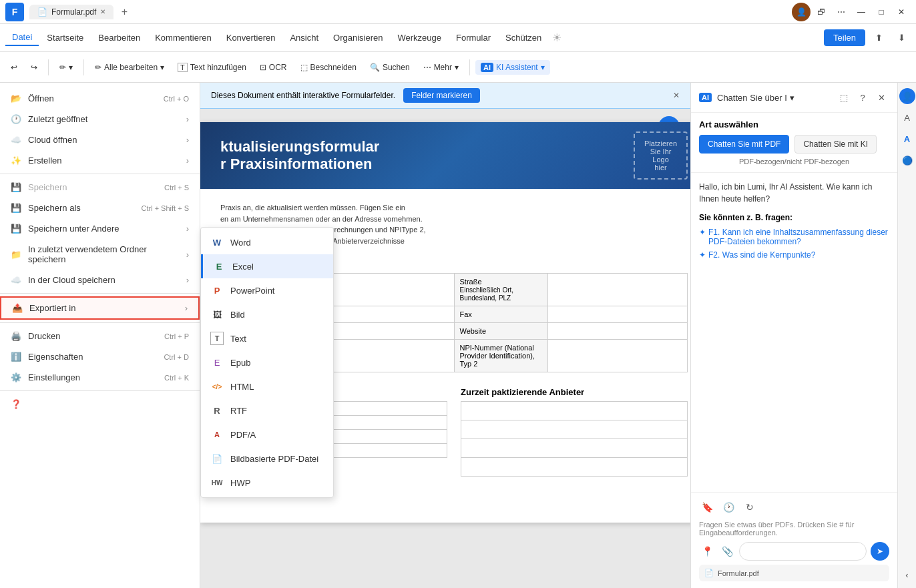 This screenshot has width=916, height=588. Describe the element at coordinates (794, 255) in the screenshot. I see `ai-suggestion-f2: ✦ F2. Was sind die Kernpunkte?` at that location.